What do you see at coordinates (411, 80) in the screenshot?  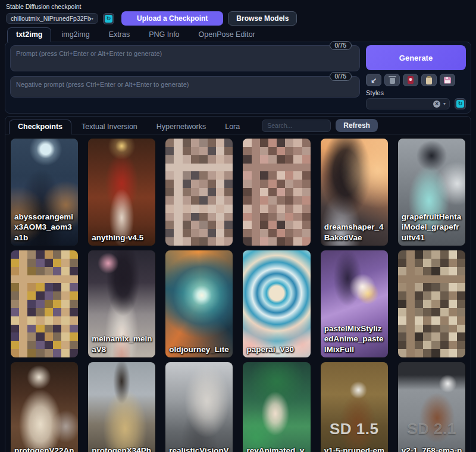 I see `extra-networks-card-button` at bounding box center [411, 80].